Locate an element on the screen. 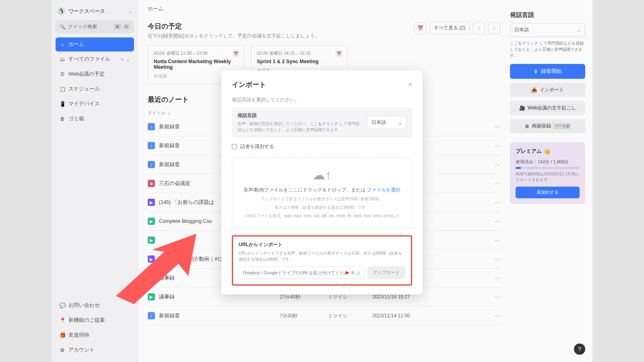  close-icon: × is located at coordinates (410, 84).